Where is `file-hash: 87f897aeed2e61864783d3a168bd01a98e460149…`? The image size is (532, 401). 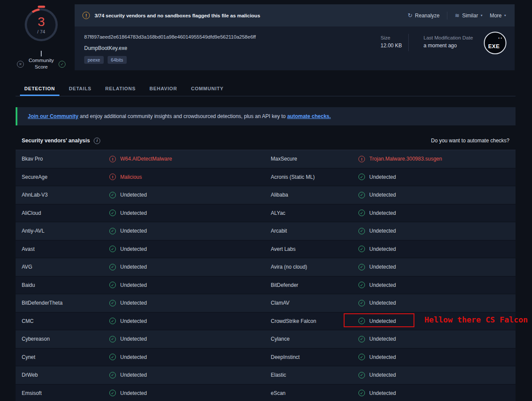
file-hash: 87f897aeed2e61864783d3a168bd01a98e460149… is located at coordinates (170, 37).